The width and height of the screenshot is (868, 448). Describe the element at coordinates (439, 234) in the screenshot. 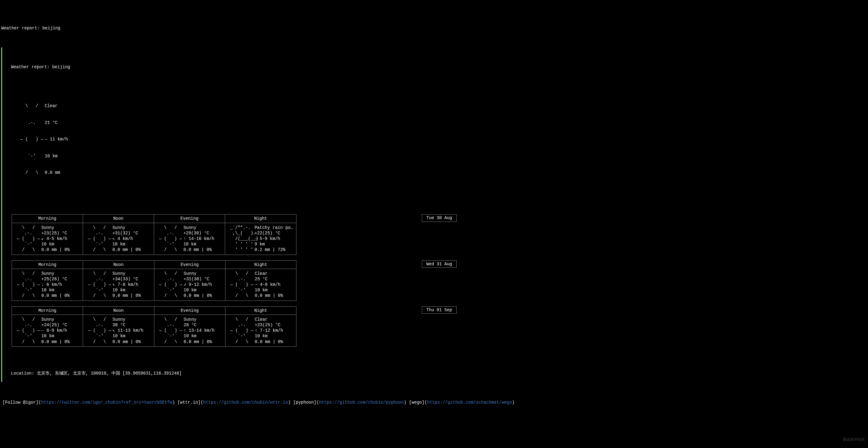

I see `forecast-day: Tue 30 AugMorningNoonEveningNight \ / .-…` at that location.